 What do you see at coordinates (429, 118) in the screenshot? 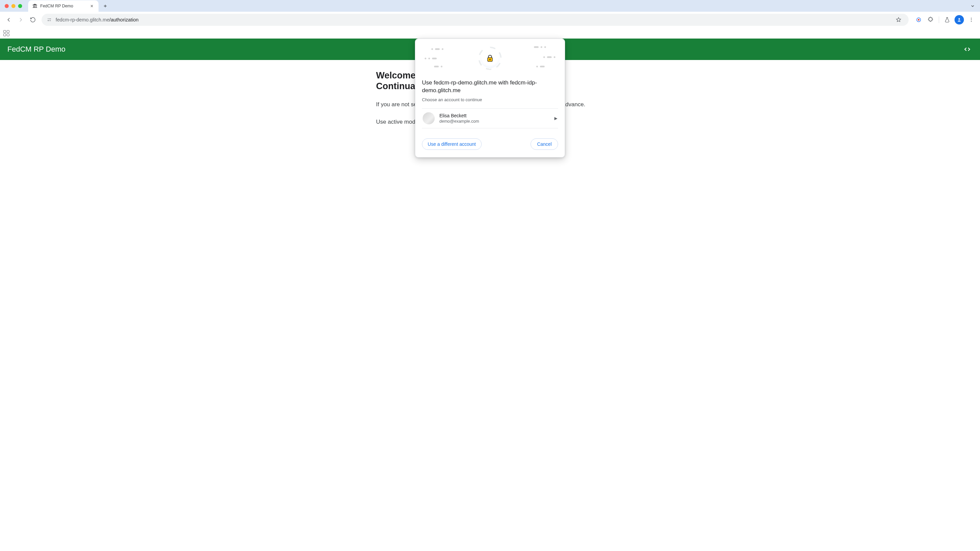
I see `avatar` at bounding box center [429, 118].